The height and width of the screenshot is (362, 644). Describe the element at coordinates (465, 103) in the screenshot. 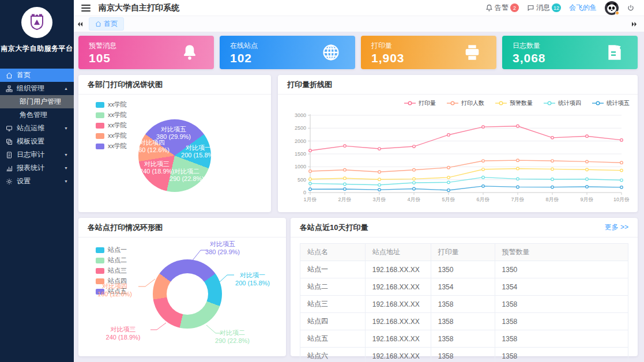

I see `legend-item: 打印人数` at that location.